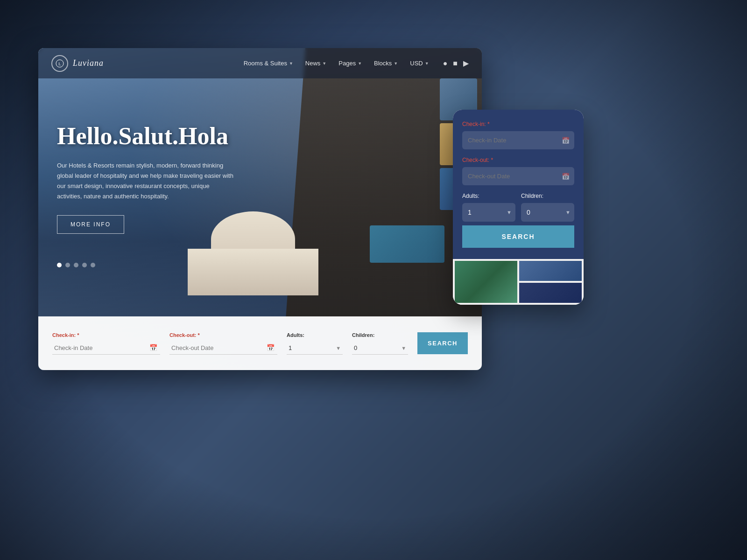  What do you see at coordinates (443, 343) in the screenshot?
I see `search-button: SEARCH` at bounding box center [443, 343].